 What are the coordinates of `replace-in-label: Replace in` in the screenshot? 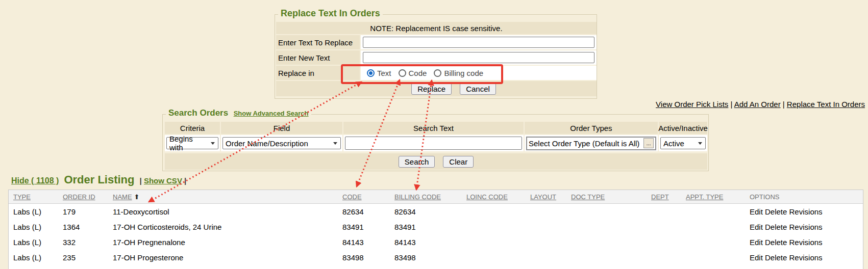 It's located at (318, 73).